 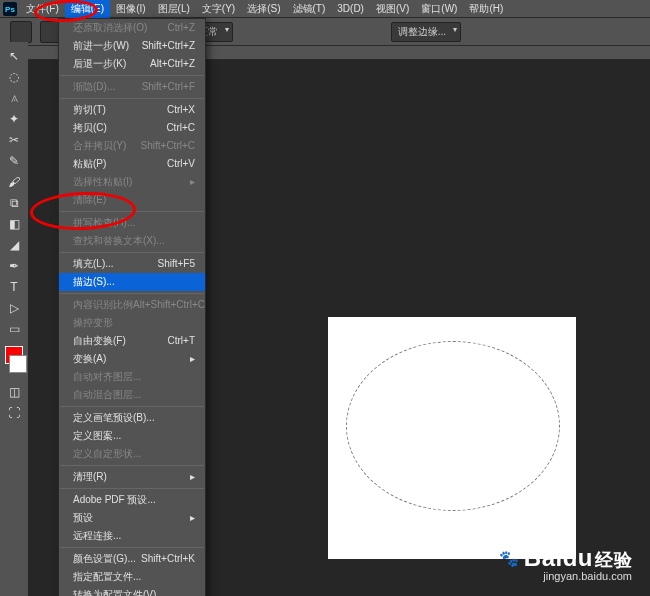 What do you see at coordinates (132, 377) in the screenshot?
I see `menu-item: 自动对齐图层...` at bounding box center [132, 377].